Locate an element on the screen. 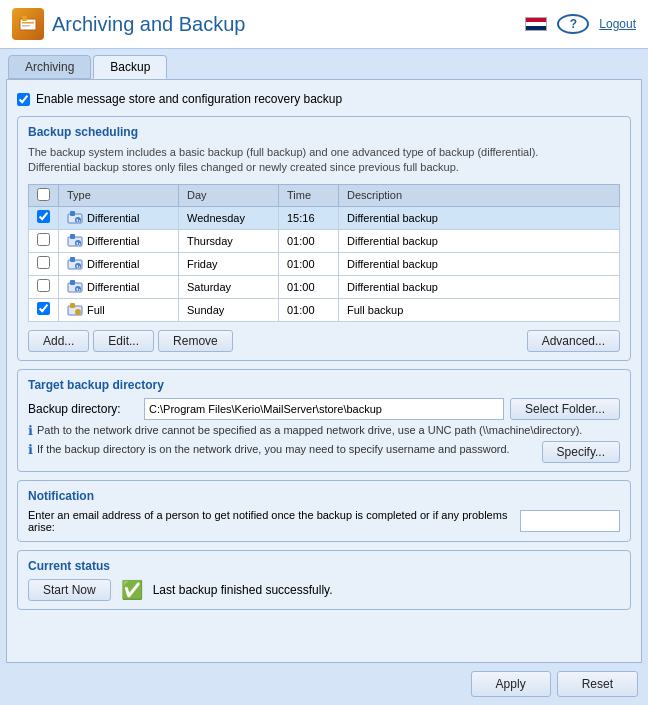  col-header-day: Day is located at coordinates (229, 195).